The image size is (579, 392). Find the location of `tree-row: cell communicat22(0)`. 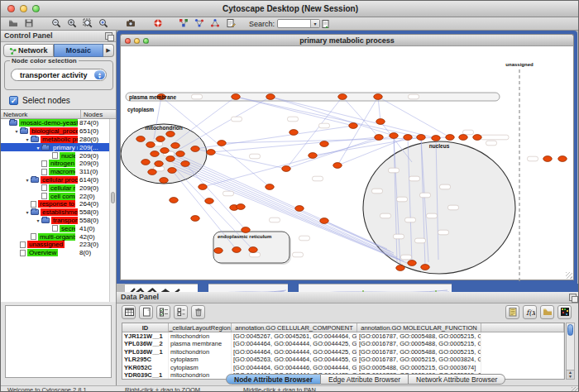

tree-row: cell communicat22(0) is located at coordinates (58, 196).